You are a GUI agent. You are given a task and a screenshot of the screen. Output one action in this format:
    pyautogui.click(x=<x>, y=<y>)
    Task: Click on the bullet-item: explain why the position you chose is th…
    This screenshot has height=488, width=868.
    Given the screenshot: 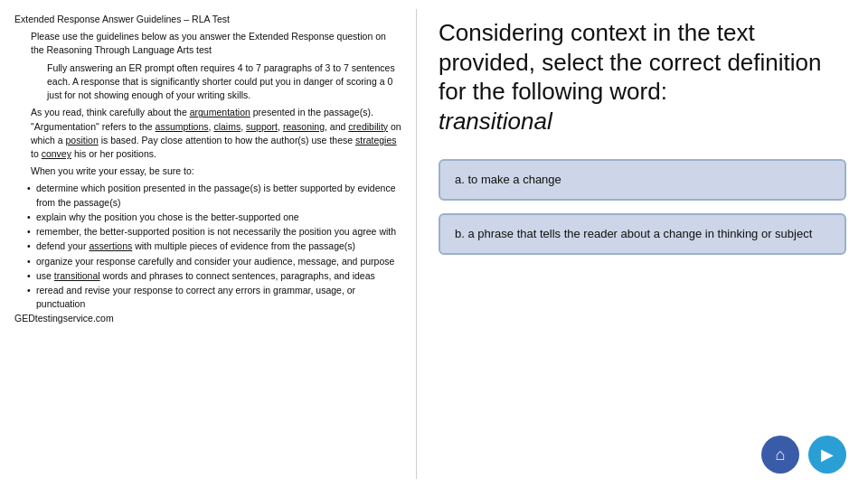 What is the action you would take?
    pyautogui.click(x=214, y=217)
    